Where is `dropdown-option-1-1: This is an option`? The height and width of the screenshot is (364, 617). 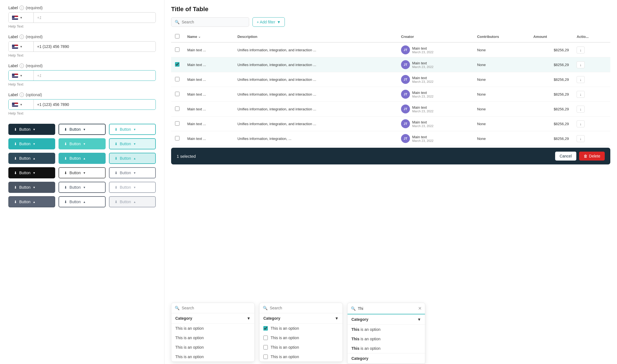 dropdown-option-1-1: This is an option is located at coordinates (213, 328).